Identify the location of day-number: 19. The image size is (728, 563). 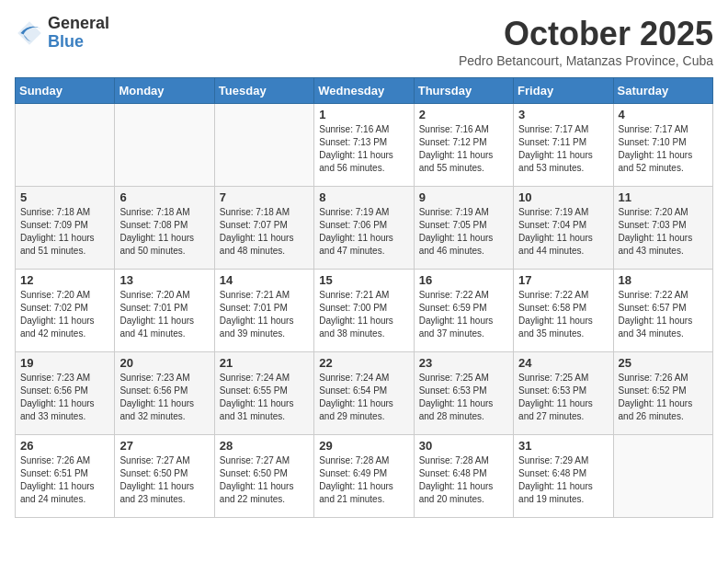
(64, 362).